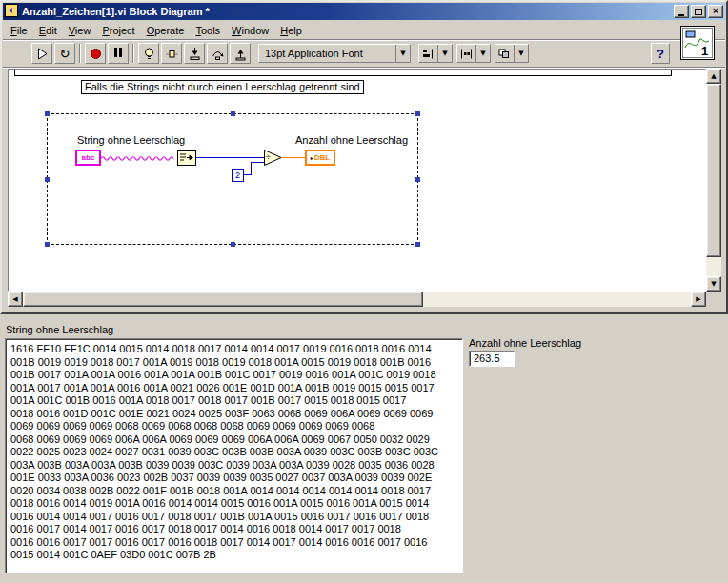 The height and width of the screenshot is (583, 728). I want to click on menu-item-view: View, so click(80, 30).